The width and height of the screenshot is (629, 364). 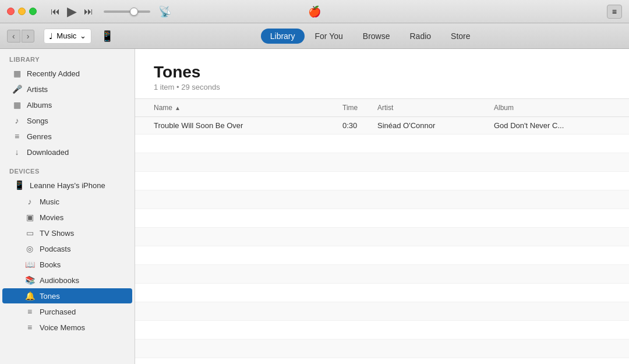 What do you see at coordinates (314, 12) in the screenshot?
I see `title-bar: ⏮ ▶ ⏭ 📡 🍎 ≡` at bounding box center [314, 12].